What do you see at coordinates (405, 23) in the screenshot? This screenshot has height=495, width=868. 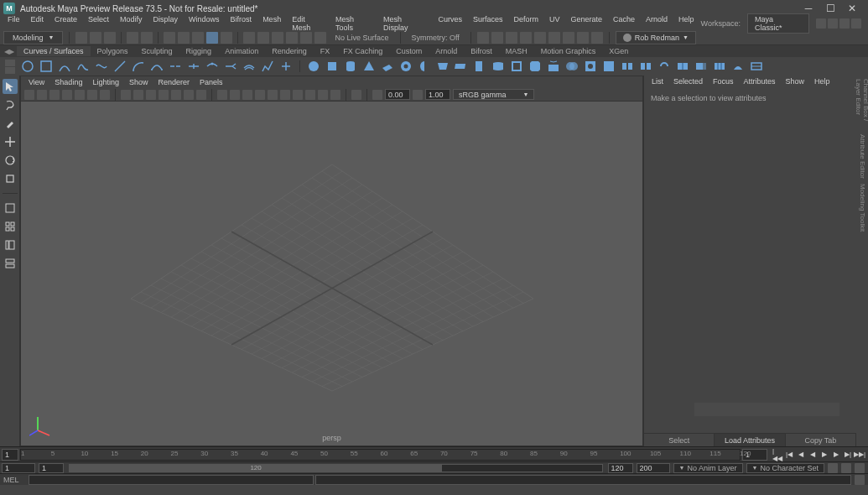 I see `menu-mesh-display: Mesh Display` at bounding box center [405, 23].